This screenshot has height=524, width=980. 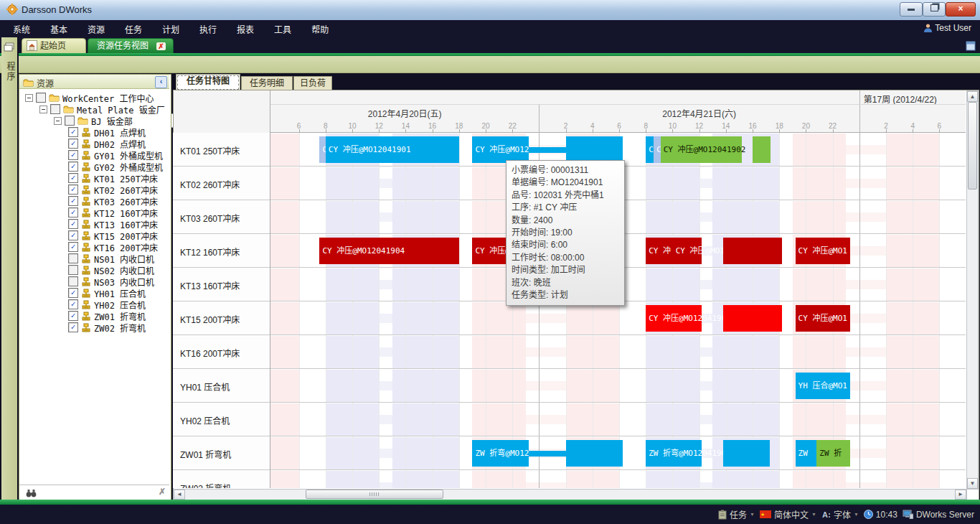 I want to click on binoculars-icon, so click(x=32, y=494).